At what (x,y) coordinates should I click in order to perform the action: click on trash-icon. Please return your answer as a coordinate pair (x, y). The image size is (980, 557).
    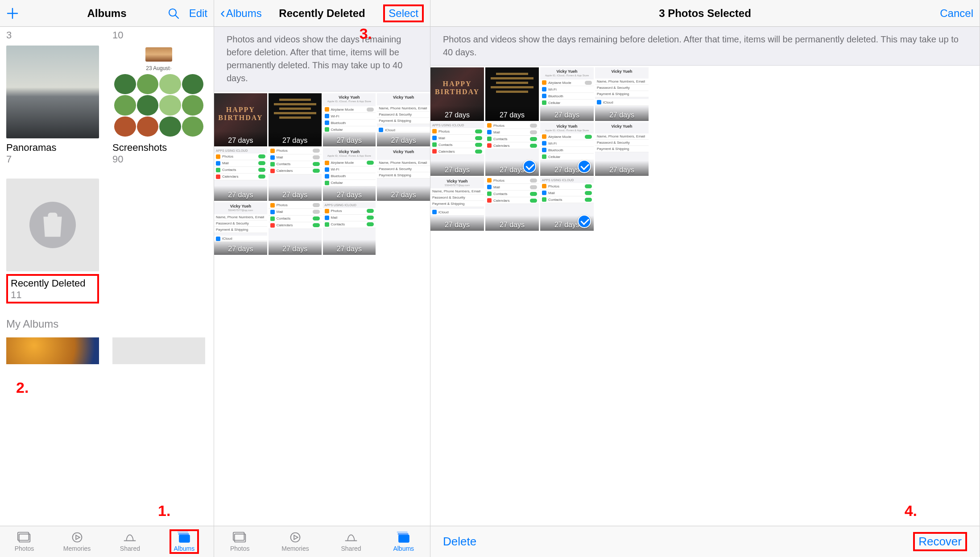
    Looking at the image, I should click on (53, 225).